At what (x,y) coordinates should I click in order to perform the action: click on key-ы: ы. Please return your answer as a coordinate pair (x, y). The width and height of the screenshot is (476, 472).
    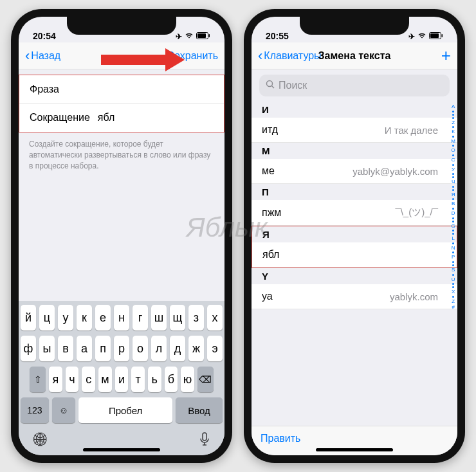
    Looking at the image, I should click on (47, 349).